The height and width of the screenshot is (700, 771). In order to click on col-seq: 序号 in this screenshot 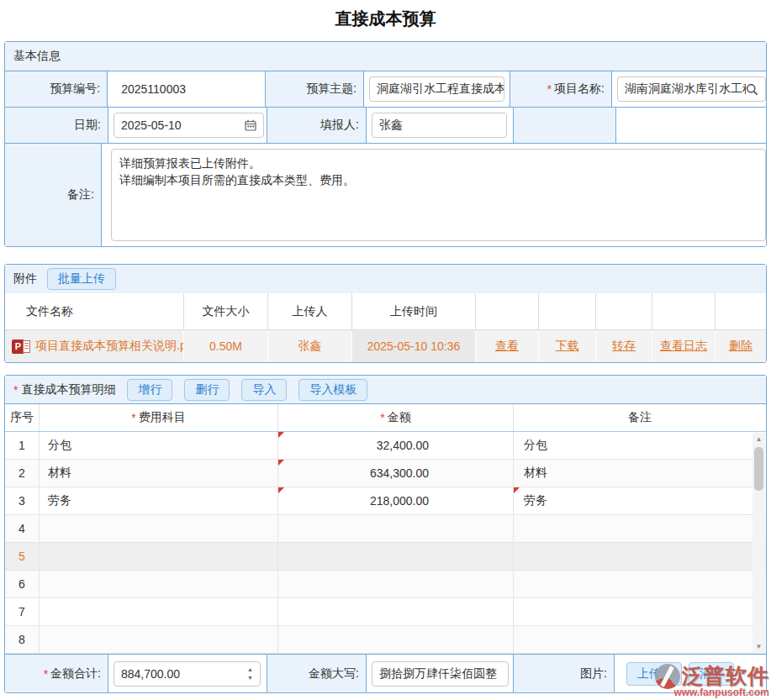, I will do `click(22, 418)`.